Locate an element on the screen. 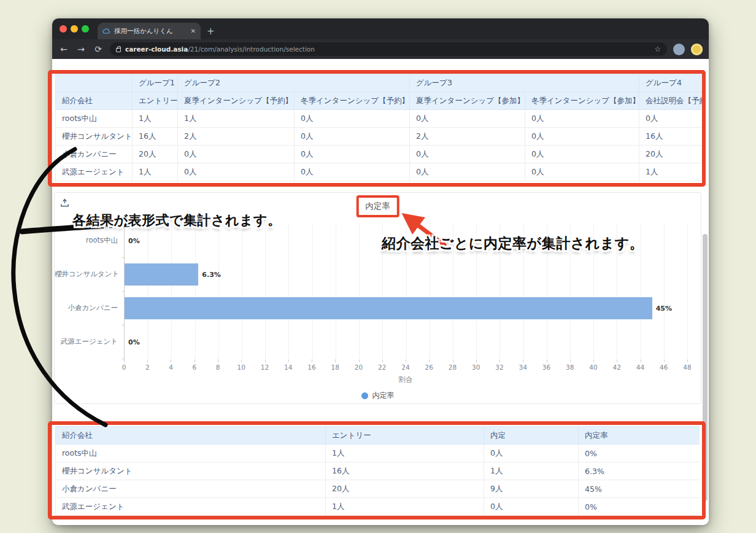 This screenshot has width=756, height=533. x-tick-label: 8 is located at coordinates (218, 367).